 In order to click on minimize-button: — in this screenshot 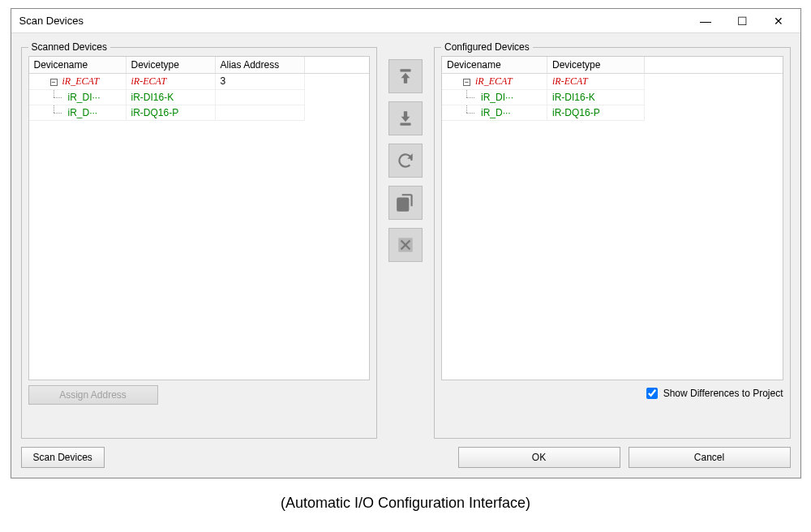, I will do `click(706, 21)`.